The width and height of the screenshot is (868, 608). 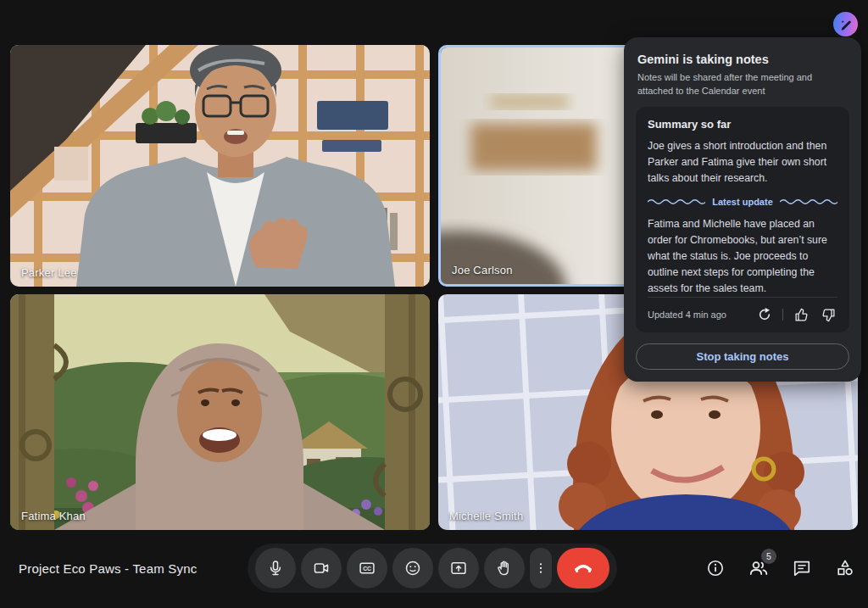 What do you see at coordinates (49, 273) in the screenshot?
I see `participant-name: Parker Lee` at bounding box center [49, 273].